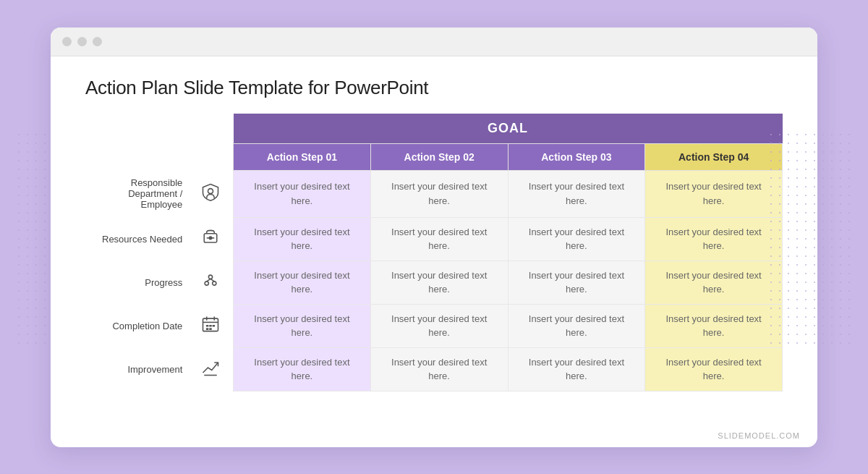 This screenshot has width=868, height=474. I want to click on row2-cell2: Insert your desired text here., so click(439, 282).